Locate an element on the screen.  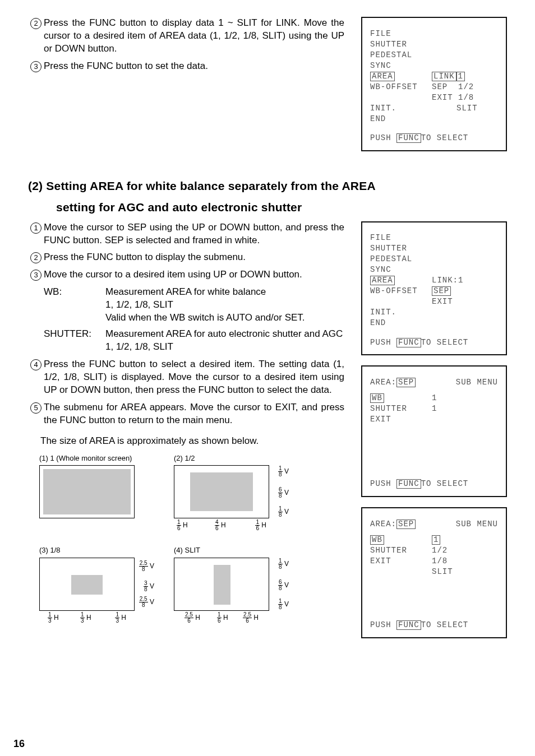
area-diagrams: (1) 1 (Whole monitor screen) (2) 1/2 18 … is located at coordinates (186, 540).